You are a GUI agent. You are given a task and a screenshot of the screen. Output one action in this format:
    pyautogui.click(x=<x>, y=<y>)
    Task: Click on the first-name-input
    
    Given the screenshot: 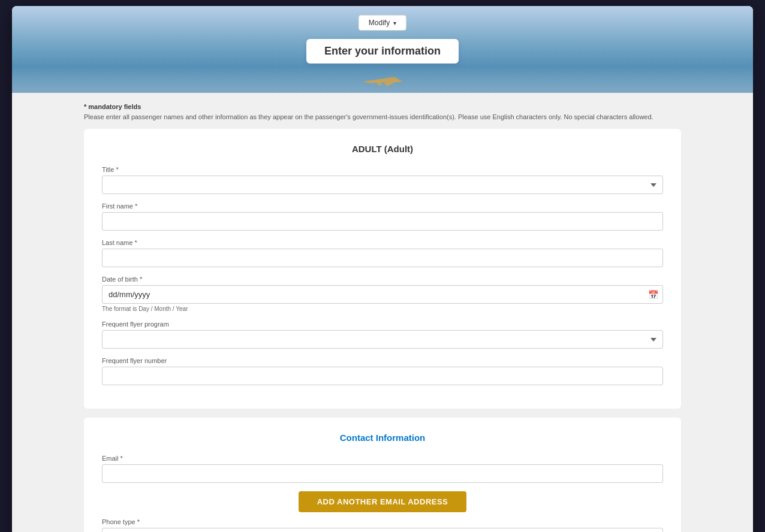 What is the action you would take?
    pyautogui.click(x=382, y=222)
    